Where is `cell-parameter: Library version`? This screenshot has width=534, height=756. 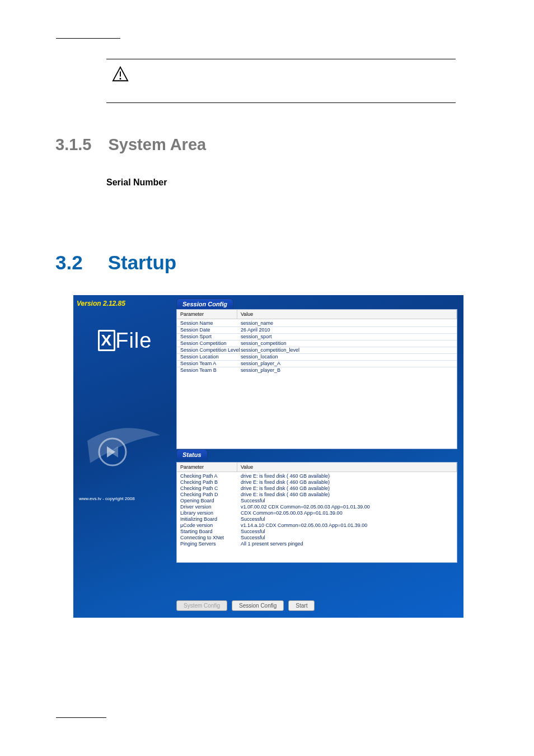
cell-parameter: Library version is located at coordinates (210, 513).